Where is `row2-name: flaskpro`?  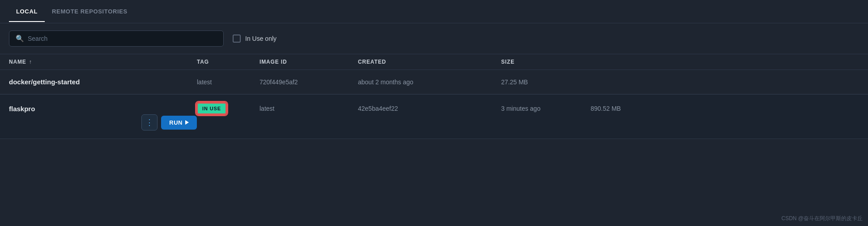 row2-name: flaskpro is located at coordinates (103, 109).